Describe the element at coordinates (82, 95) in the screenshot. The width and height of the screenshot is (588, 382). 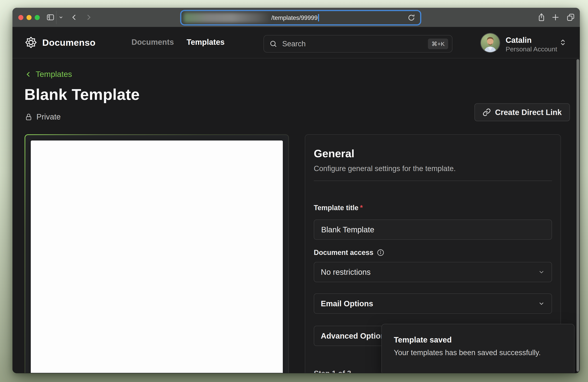
I see `page-title: Blank Template` at that location.